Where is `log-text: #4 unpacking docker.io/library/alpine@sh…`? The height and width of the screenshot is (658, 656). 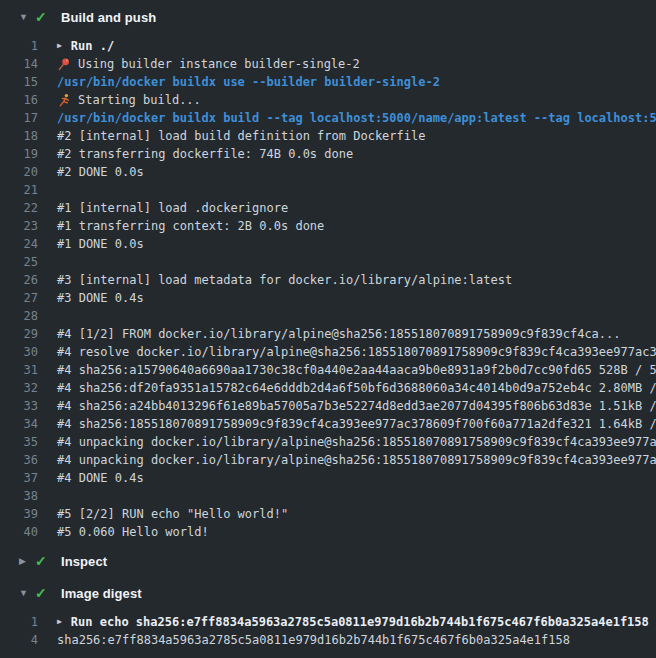
log-text: #4 unpacking docker.io/library/alpine@sh… is located at coordinates (347, 460).